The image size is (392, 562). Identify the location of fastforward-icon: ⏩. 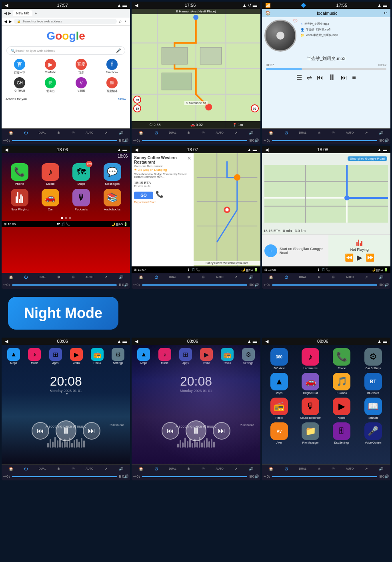
(370, 258).